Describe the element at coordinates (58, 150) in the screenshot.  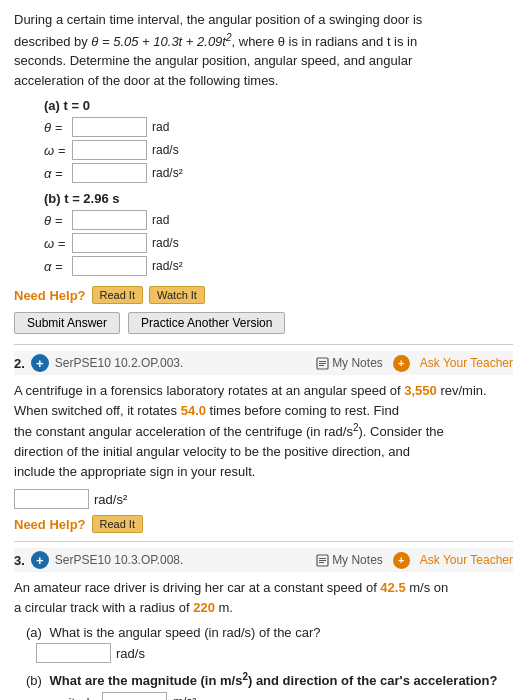
I see `omega-label-a: ω =` at that location.